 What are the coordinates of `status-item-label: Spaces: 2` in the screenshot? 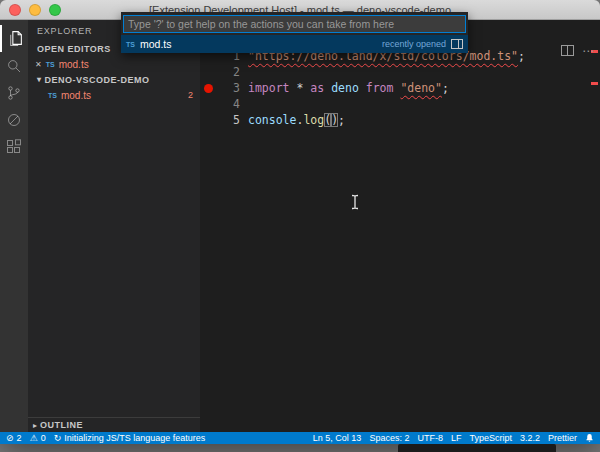 It's located at (389, 438).